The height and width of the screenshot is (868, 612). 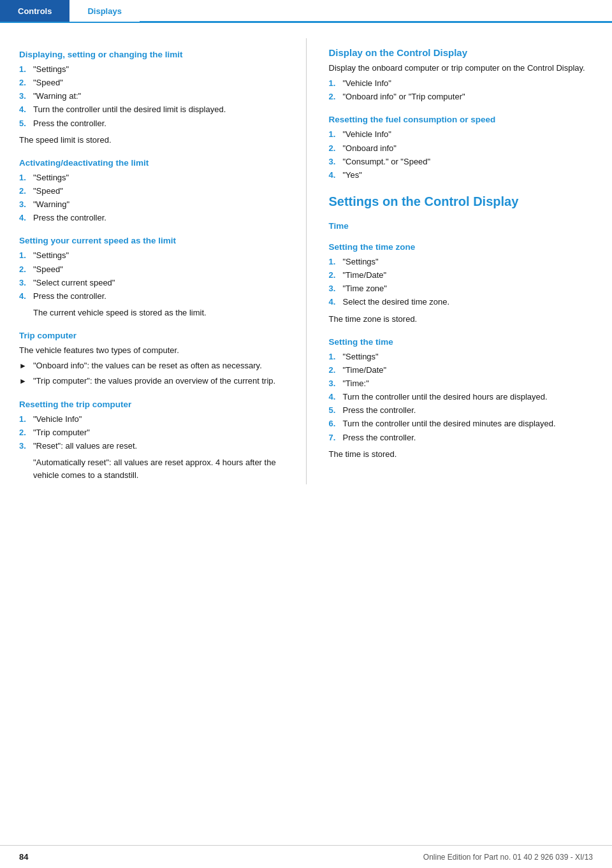 I want to click on step-text: "Select current speed", so click(x=74, y=283).